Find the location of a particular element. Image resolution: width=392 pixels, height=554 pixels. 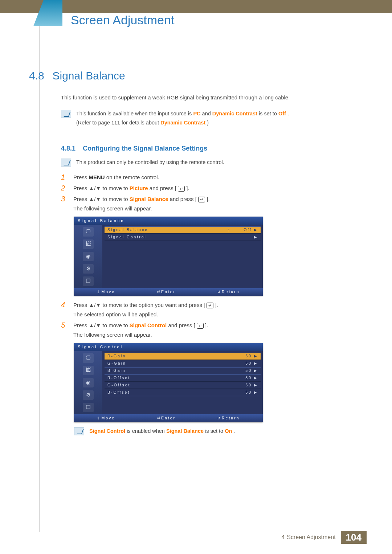

osd-signal-balance: Signal Balance 🖵 🖼 ◉ ⚙ ❐ Signal Balance … is located at coordinates (168, 256).